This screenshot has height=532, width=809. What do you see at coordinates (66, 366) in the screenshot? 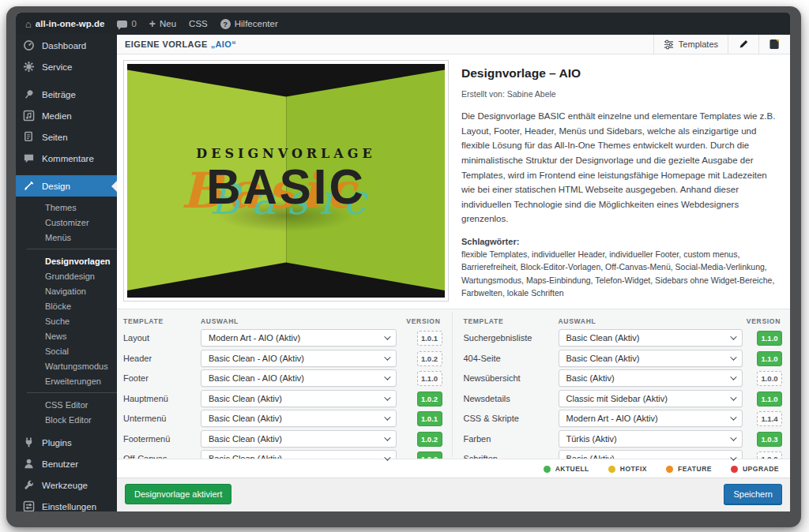
I see `sidebar-subitem: Wartungsmodus` at bounding box center [66, 366].